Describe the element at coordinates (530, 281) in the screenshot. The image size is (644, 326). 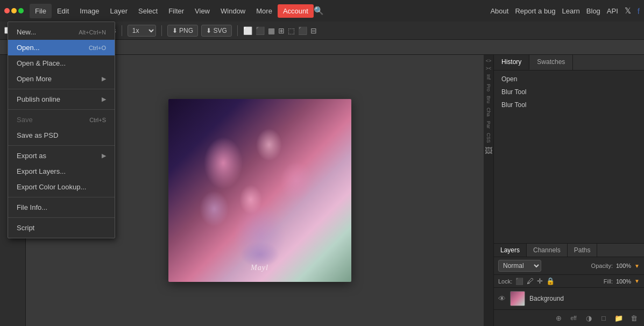
I see `lock-brush-icon: 🖊` at that location.